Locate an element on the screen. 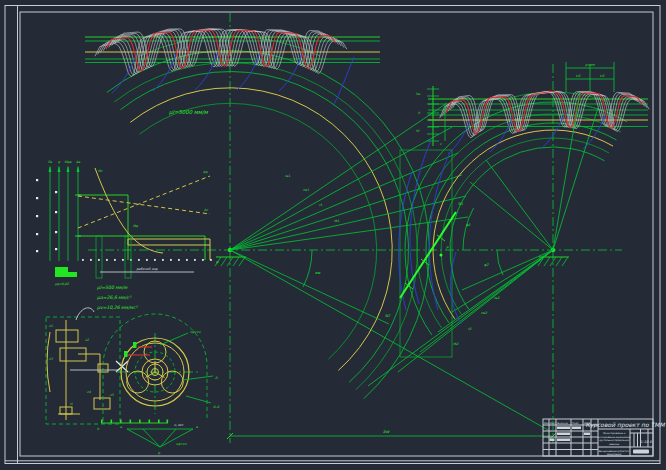  angle-label: φ2 is located at coordinates (486, 265).